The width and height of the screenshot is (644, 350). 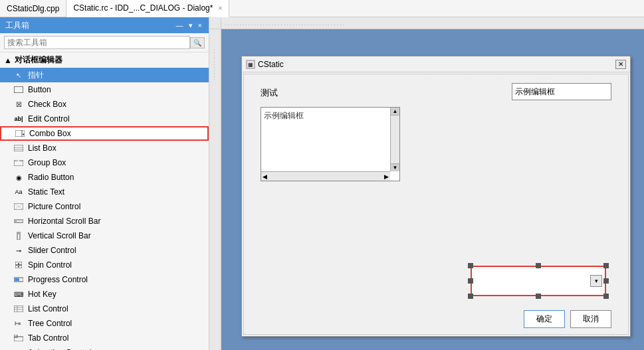 What do you see at coordinates (538, 266) in the screenshot?
I see `handle-tm` at bounding box center [538, 266].